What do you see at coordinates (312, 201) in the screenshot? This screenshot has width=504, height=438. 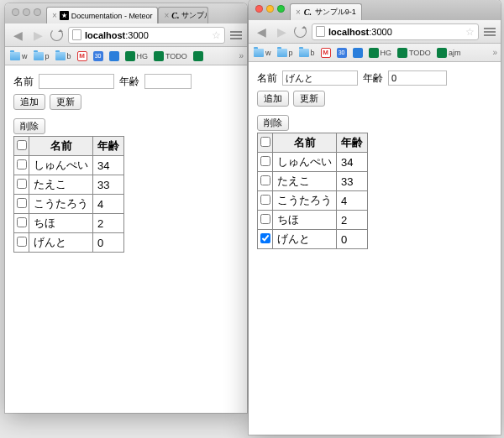 I see `table-row: こうたろう4` at bounding box center [312, 201].